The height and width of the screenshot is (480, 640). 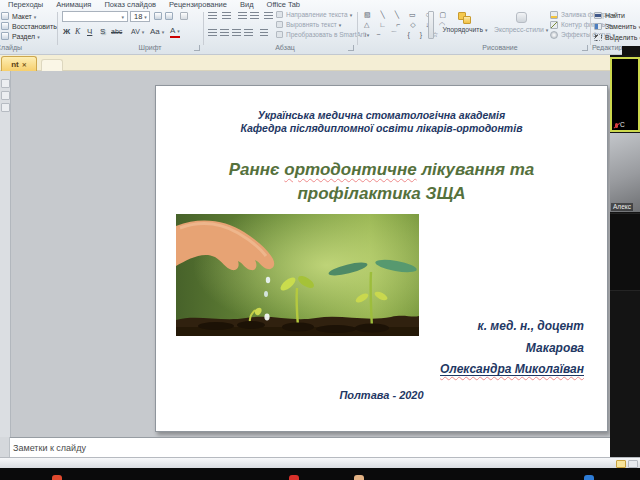 I want to click on italic-button: К, so click(x=78, y=32).